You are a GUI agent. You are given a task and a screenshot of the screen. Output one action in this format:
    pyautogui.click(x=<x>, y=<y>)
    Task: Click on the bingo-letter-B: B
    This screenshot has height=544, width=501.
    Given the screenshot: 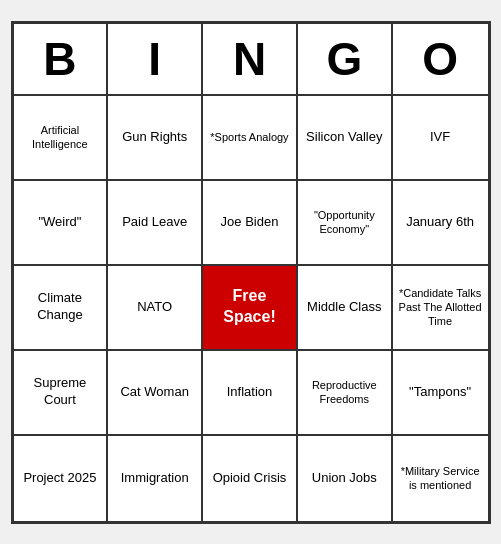 What is the action you would take?
    pyautogui.click(x=62, y=60)
    